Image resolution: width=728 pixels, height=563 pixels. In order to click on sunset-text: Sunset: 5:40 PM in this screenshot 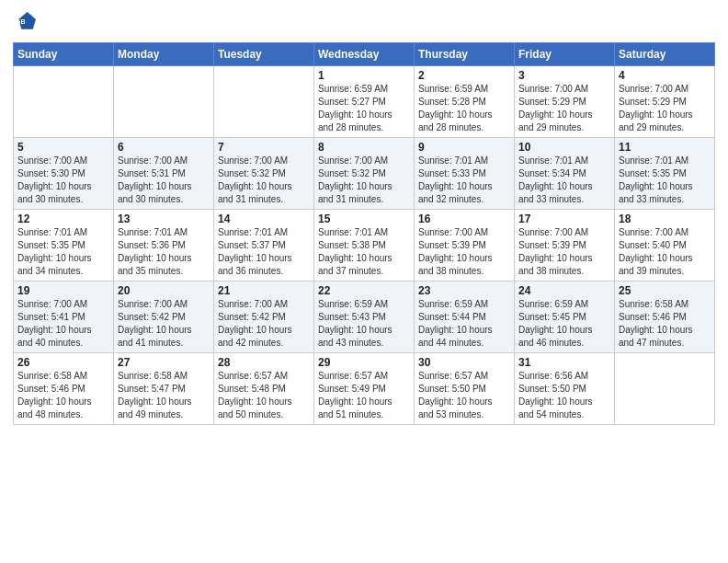, I will do `click(653, 245)`.